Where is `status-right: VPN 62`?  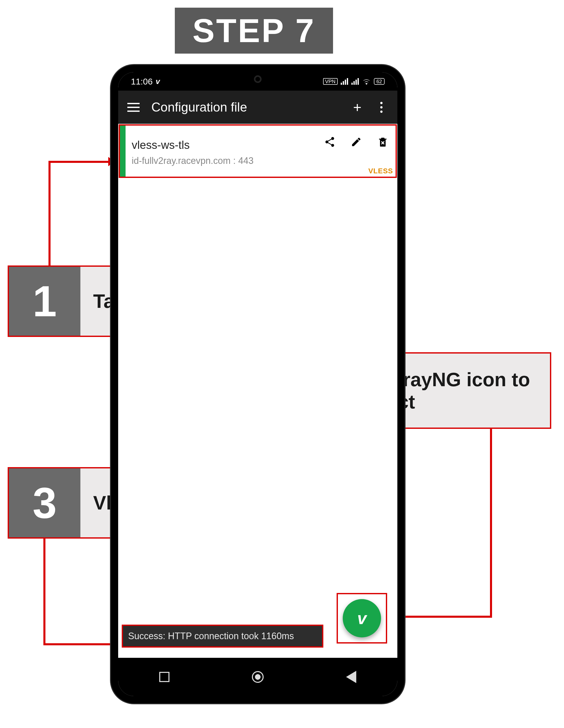 status-right: VPN 62 is located at coordinates (354, 81).